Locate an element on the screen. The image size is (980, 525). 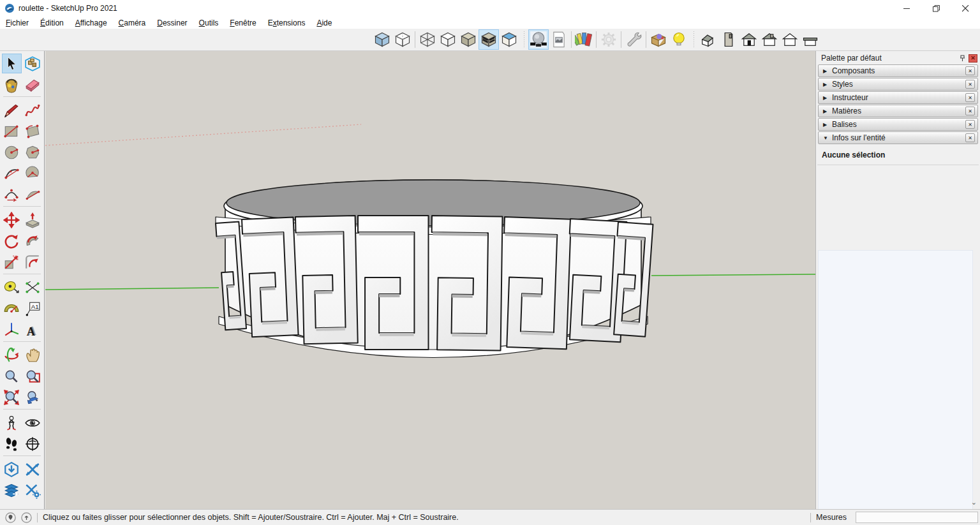
scale-tool is located at coordinates (11, 262).